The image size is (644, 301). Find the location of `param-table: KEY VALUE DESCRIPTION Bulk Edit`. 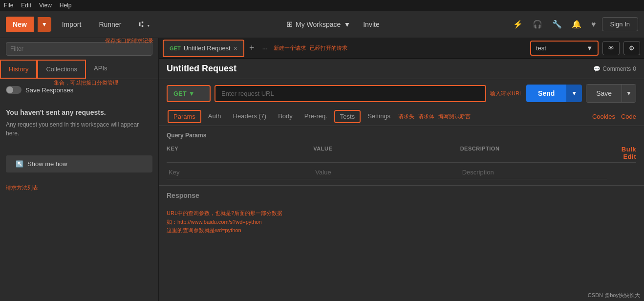

param-table: KEY VALUE DESCRIPTION Bulk Edit is located at coordinates (402, 161).